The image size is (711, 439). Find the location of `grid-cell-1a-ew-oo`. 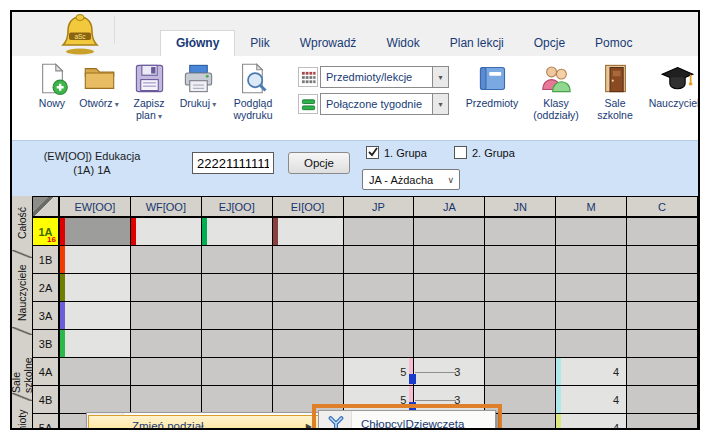

grid-cell-1a-ew-oo is located at coordinates (96, 232).